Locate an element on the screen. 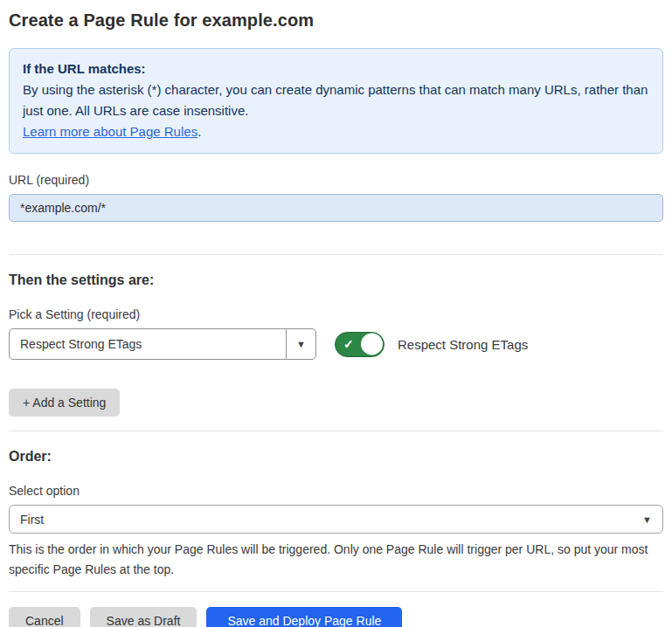 The height and width of the screenshot is (627, 672). link-suffix: . is located at coordinates (199, 131).